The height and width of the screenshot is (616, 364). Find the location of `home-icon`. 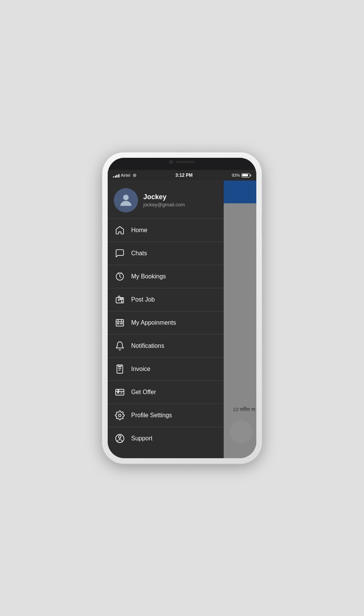

home-icon is located at coordinates (120, 230).